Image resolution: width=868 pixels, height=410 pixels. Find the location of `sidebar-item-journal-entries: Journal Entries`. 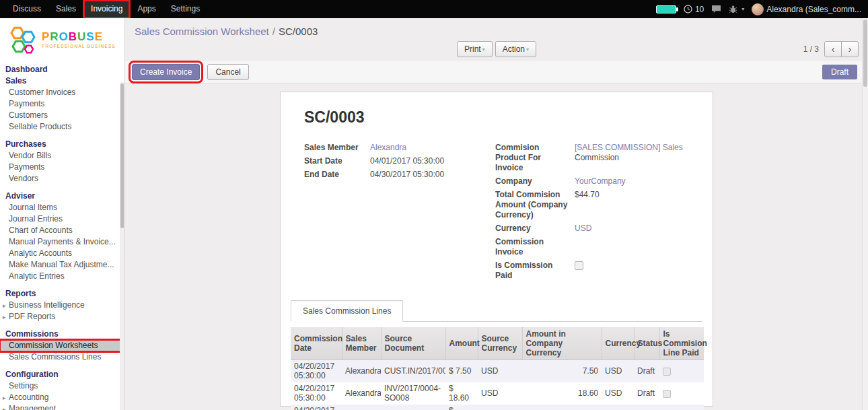

sidebar-item-journal-entries: Journal Entries is located at coordinates (62, 219).